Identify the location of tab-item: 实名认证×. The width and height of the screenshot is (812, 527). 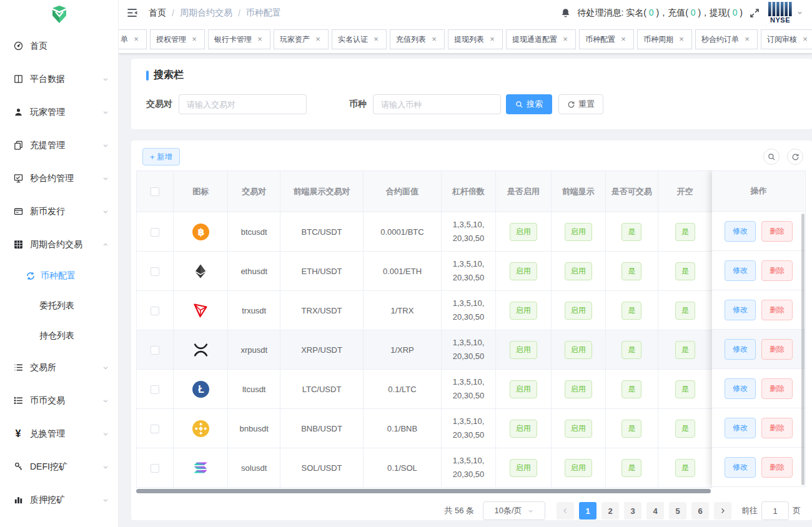
(359, 39).